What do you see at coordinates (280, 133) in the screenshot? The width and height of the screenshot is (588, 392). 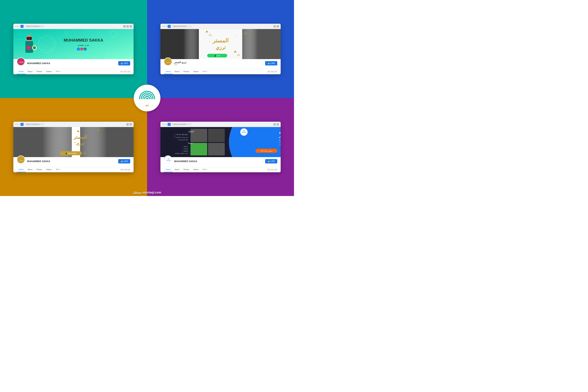 I see `svg-text: شركة` at bounding box center [280, 133].